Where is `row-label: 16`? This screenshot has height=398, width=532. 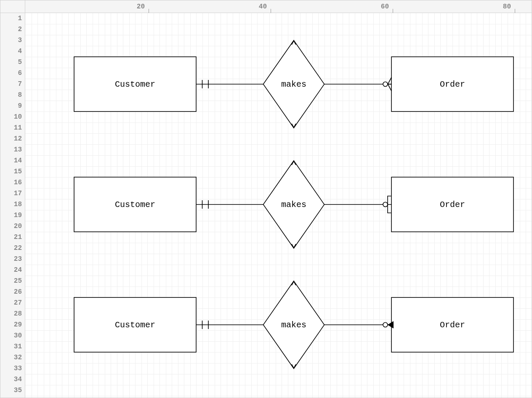 row-label: 16 is located at coordinates (12, 183).